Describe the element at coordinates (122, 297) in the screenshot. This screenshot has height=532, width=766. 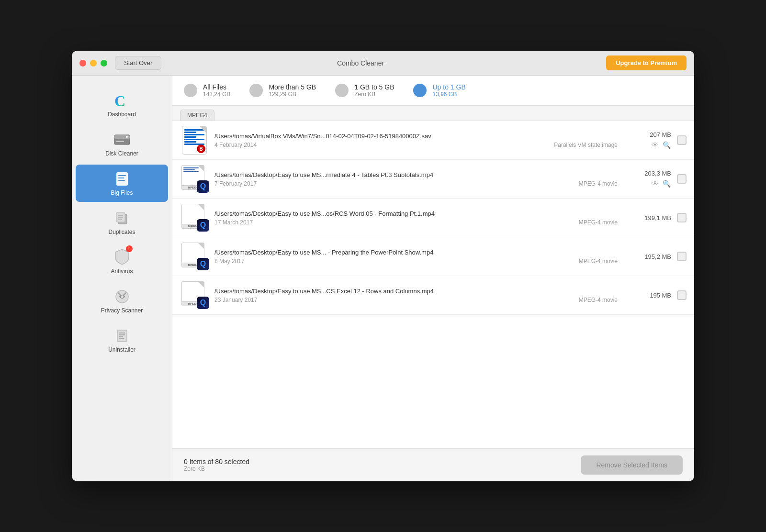
I see `privacy-scanner-icon` at that location.